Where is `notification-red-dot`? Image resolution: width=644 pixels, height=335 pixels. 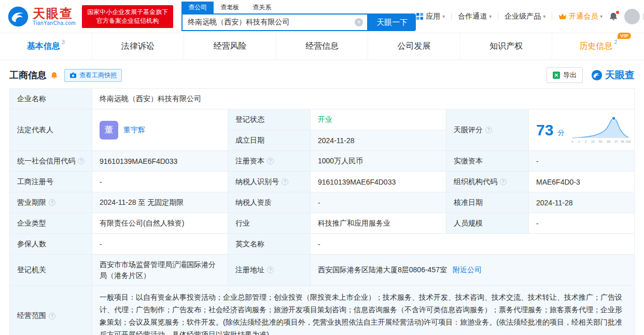 notification-red-dot is located at coordinates (618, 12).